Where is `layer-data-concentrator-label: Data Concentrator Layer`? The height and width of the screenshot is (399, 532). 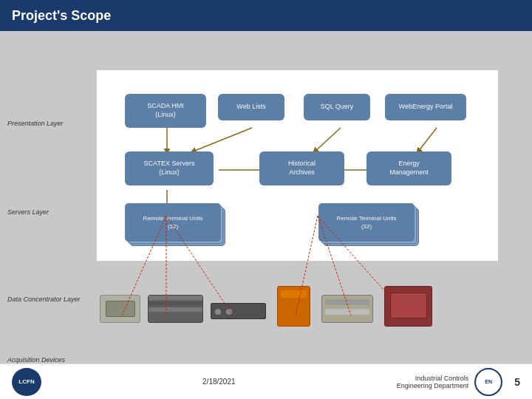
layer-data-concentrator-label: Data Concentrator Layer is located at coordinates (44, 299).